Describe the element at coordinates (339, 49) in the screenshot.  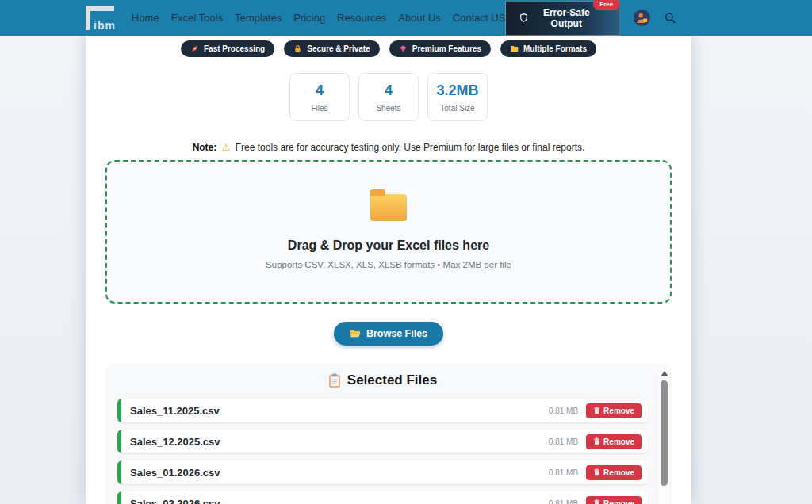
I see `badge-label: Secure & Private` at that location.